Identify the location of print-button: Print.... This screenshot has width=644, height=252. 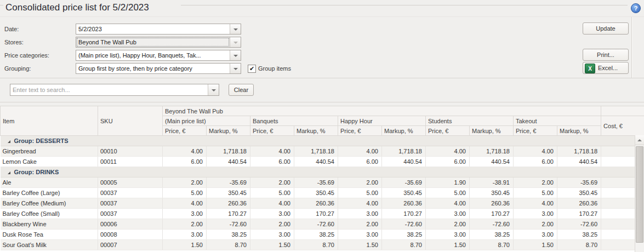
(606, 55).